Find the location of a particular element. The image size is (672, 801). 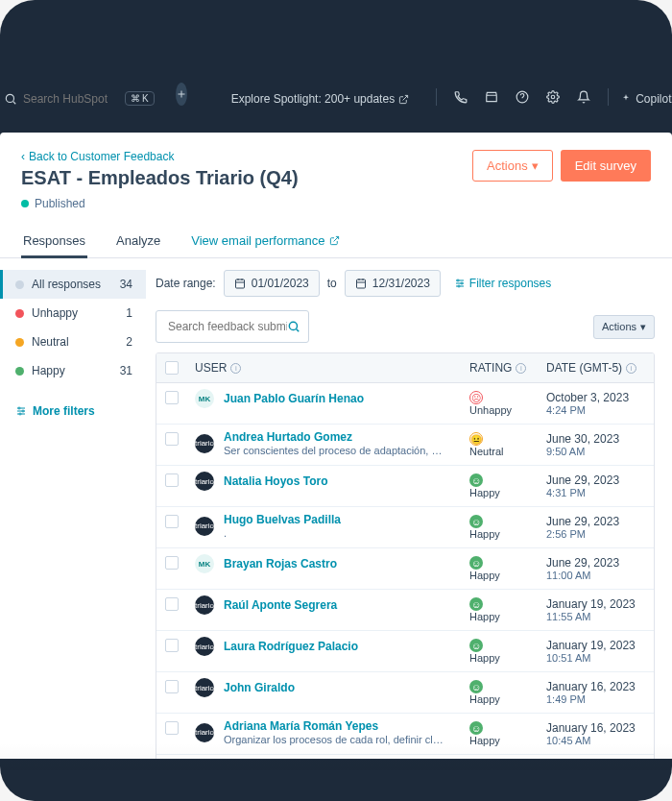

frown-icon: ☹ is located at coordinates (476, 398).